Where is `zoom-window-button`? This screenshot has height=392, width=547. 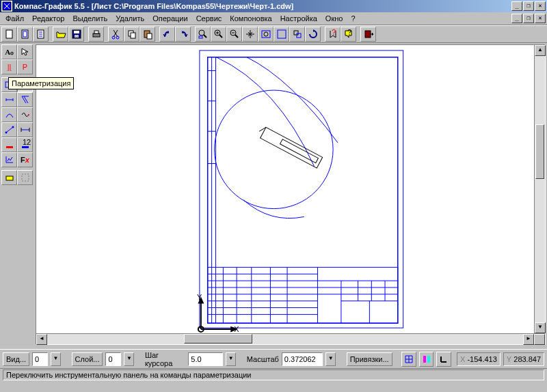 zoom-window-button is located at coordinates (202, 34).